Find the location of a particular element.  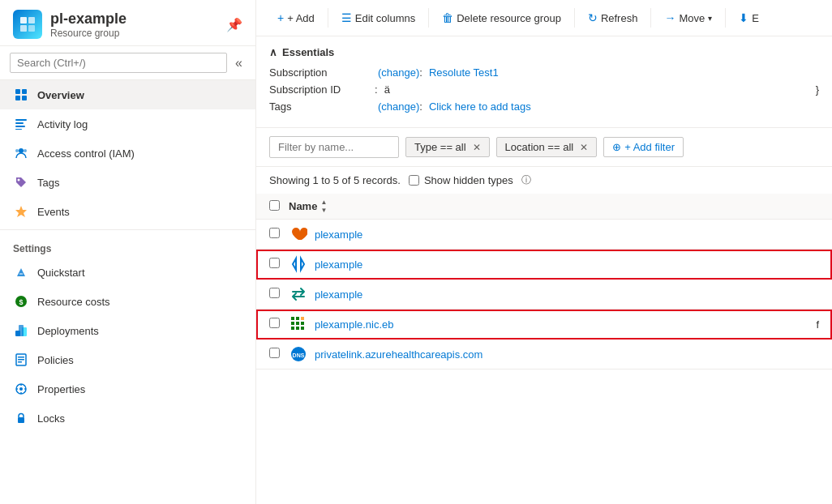

sidebar-item-access-control: Access control (IAM) is located at coordinates (128, 153).